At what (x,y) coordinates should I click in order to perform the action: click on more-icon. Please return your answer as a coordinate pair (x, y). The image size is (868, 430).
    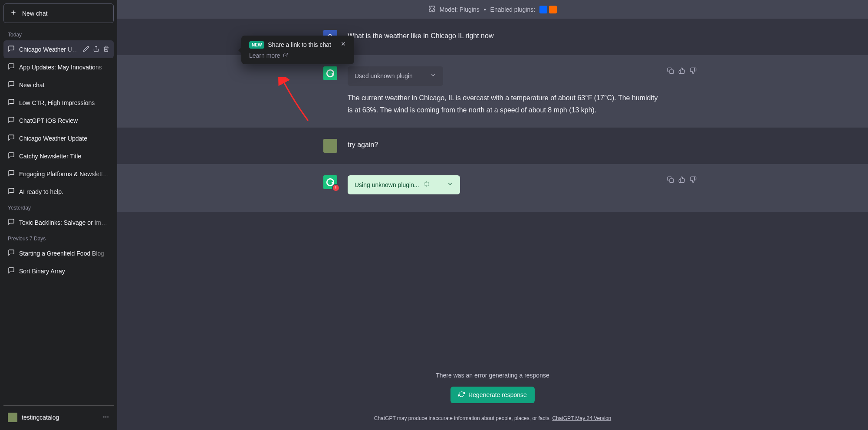
    Looking at the image, I should click on (106, 417).